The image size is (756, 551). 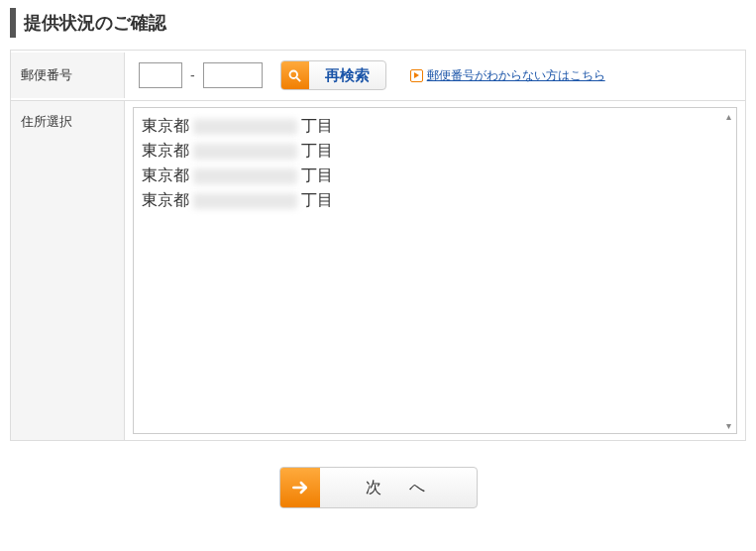 What do you see at coordinates (398, 488) in the screenshot?
I see `next-button-label: 次 へ` at bounding box center [398, 488].